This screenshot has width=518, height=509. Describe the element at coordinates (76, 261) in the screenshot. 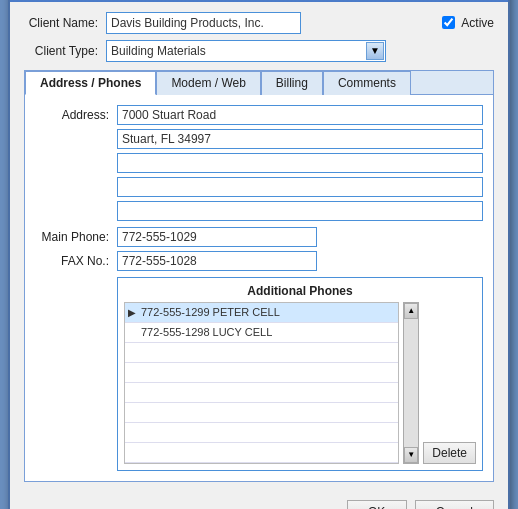

I see `fax-label: FAX No.:` at that location.